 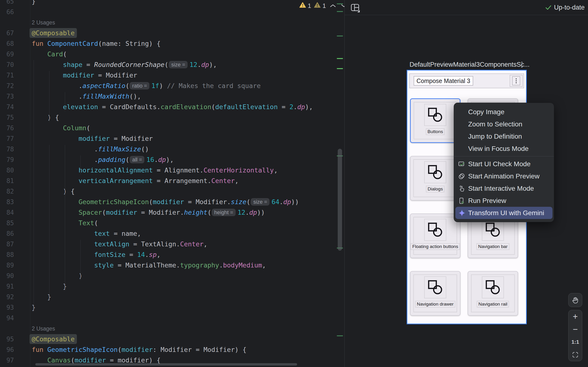 What do you see at coordinates (148, 213) in the screenshot?
I see `code-line-content: Spacer(modifier = Modifier.height(height…` at bounding box center [148, 213].